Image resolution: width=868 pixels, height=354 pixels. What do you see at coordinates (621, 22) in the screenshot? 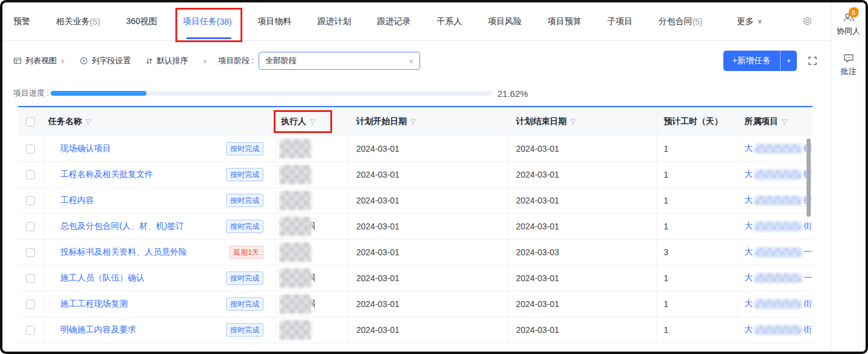
I see `tab-item: 子项目` at bounding box center [621, 22].